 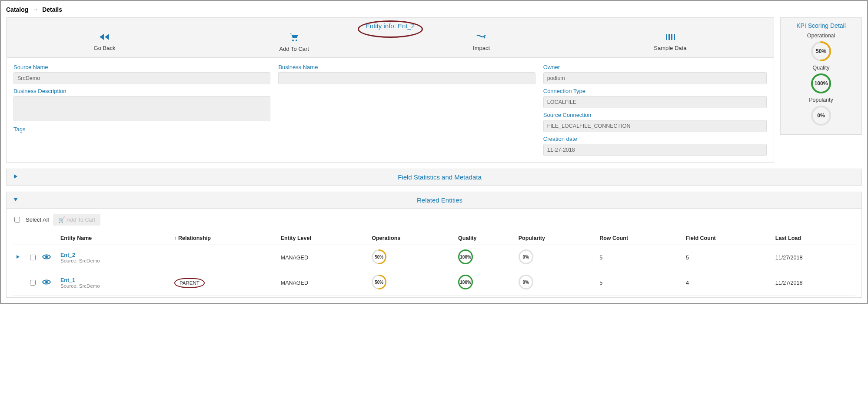 I want to click on kpi-title: KPI Scoring Detail, so click(x=821, y=26).